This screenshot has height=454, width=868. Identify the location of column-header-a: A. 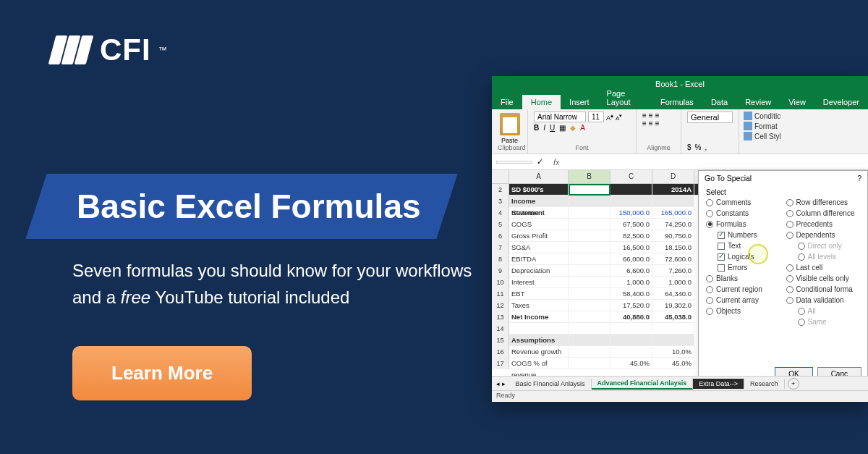
(539, 177).